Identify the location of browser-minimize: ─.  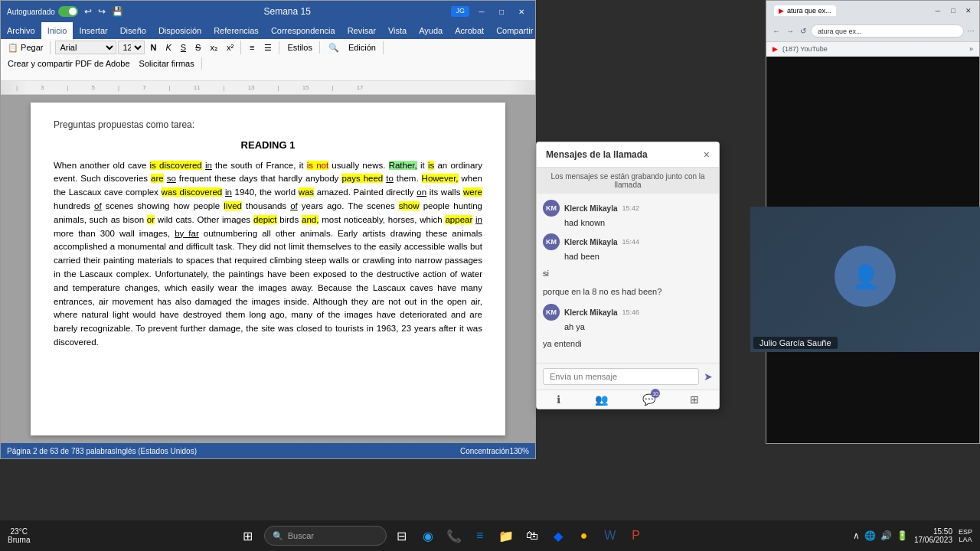
(938, 11).